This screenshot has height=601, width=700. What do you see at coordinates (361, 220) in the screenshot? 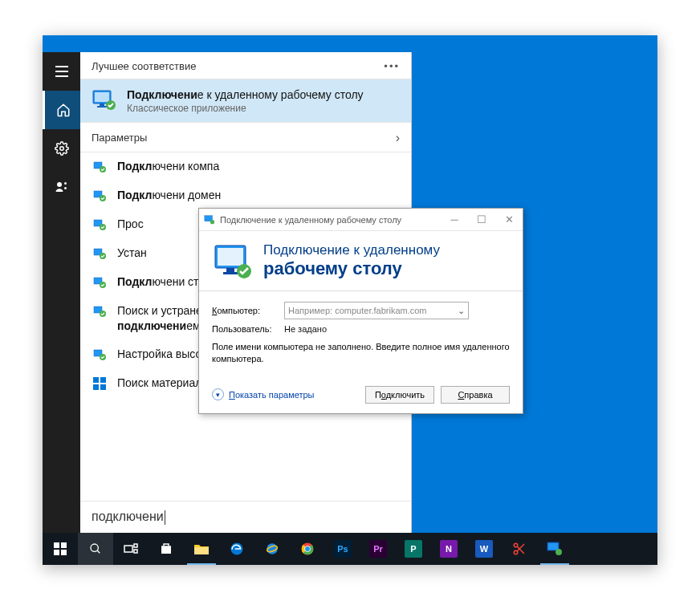
I see `rdp-titlebar: Подключение к удаленному рабочему столу …` at bounding box center [361, 220].